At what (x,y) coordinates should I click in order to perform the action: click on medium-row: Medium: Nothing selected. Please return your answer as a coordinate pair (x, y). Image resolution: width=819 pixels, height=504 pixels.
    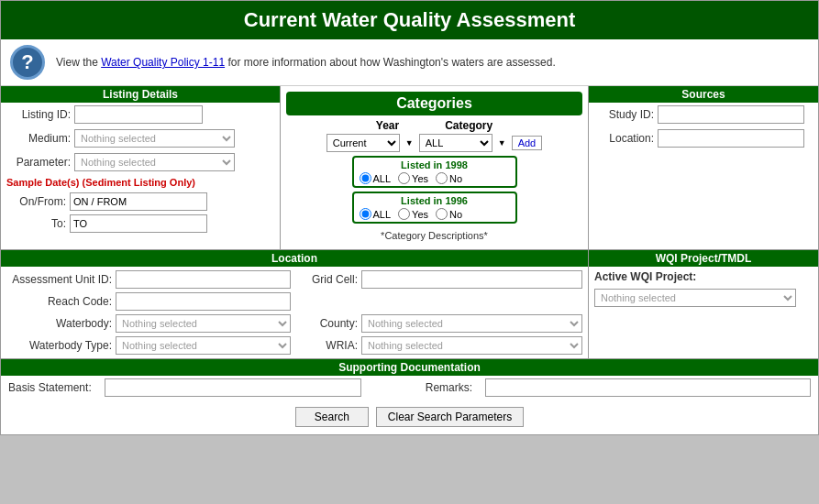
    Looking at the image, I should click on (140, 138).